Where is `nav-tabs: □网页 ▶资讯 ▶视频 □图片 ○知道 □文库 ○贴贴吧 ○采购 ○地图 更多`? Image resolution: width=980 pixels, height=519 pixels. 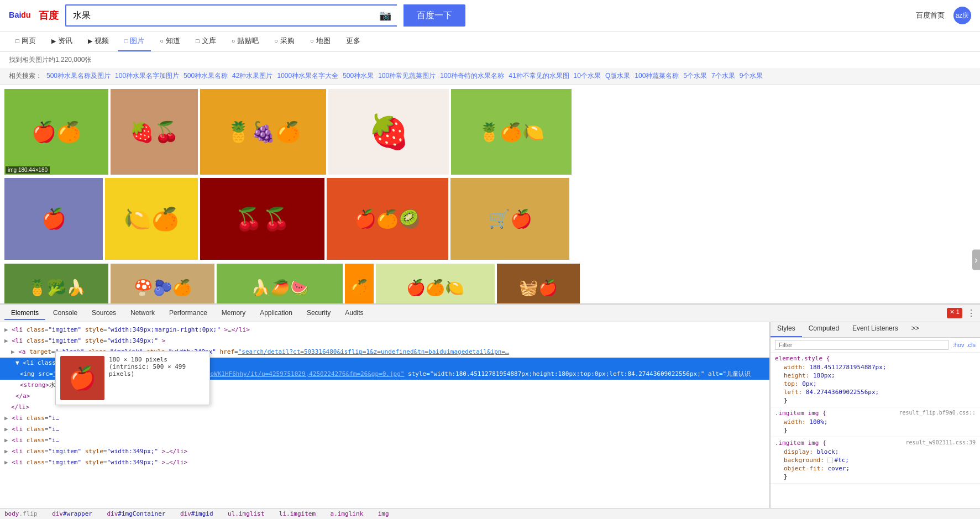 nav-tabs: □网页 ▶资讯 ▶视频 □图片 ○知道 □文库 ○贴贴吧 ○采购 ○地图 更多 is located at coordinates (490, 42).